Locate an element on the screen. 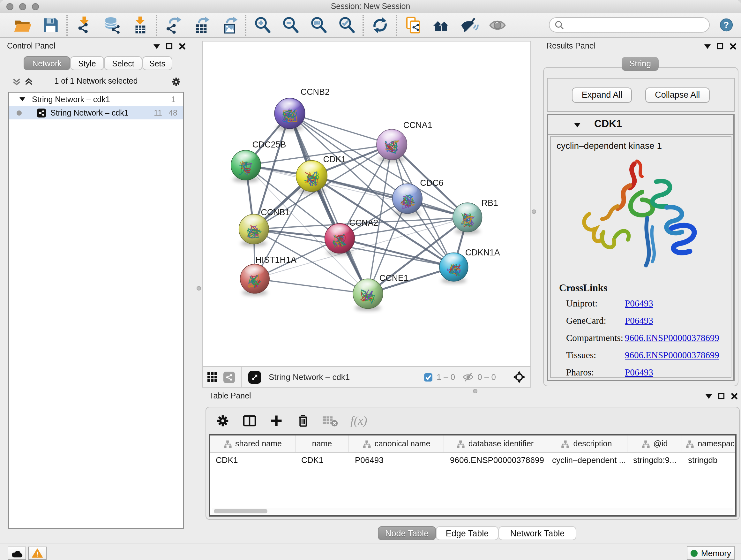  export-network-button is located at coordinates (173, 25).